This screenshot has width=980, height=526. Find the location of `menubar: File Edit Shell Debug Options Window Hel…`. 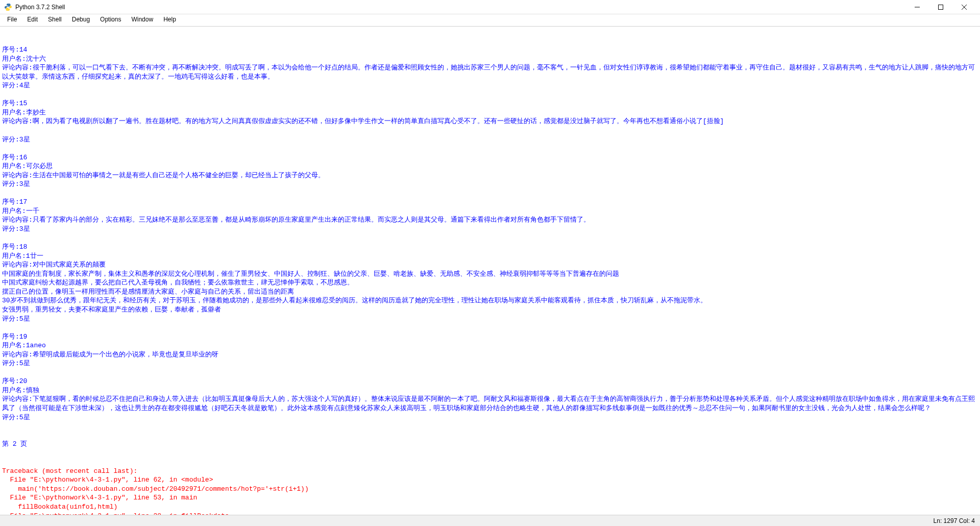

menubar: File Edit Shell Debug Options Window Hel… is located at coordinates (490, 20).